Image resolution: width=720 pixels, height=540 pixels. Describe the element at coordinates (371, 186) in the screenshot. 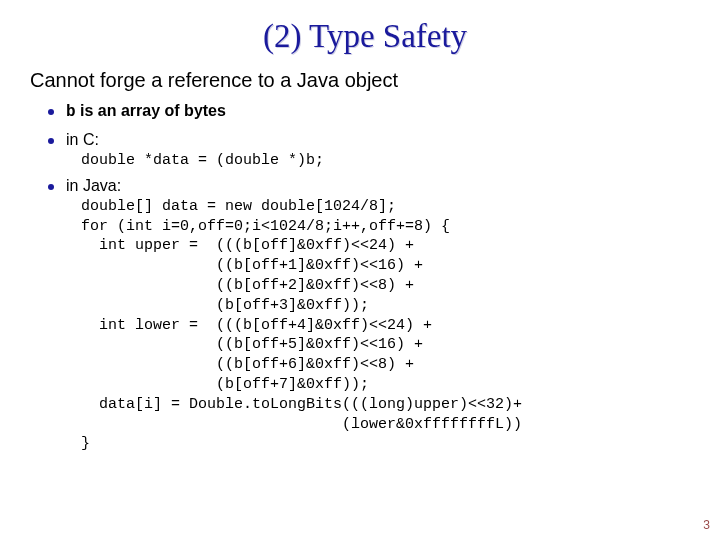

I see `bullet-item: in Java:` at that location.